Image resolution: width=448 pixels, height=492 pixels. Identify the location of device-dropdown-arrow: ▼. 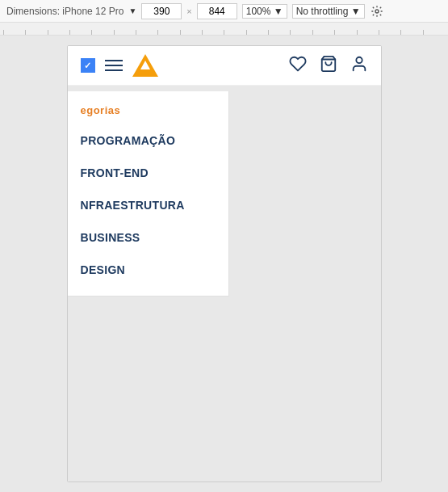
(132, 11).